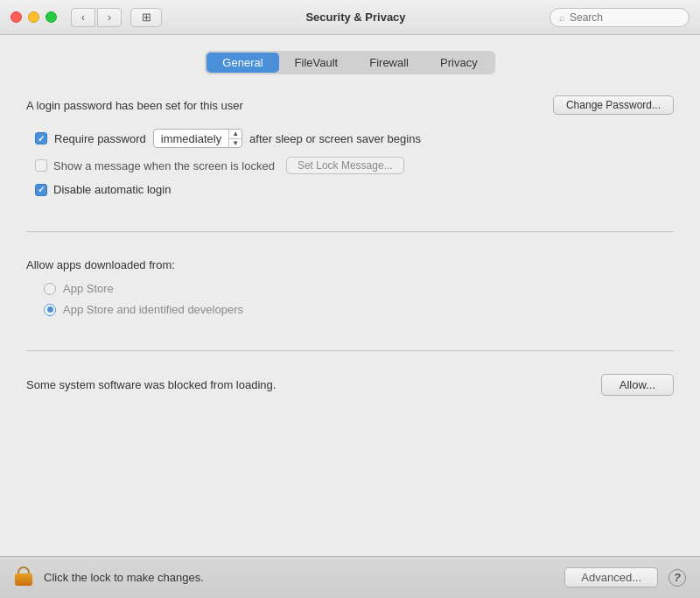 The width and height of the screenshot is (700, 598). I want to click on password-label: A login password has been set for this u…, so click(284, 105).